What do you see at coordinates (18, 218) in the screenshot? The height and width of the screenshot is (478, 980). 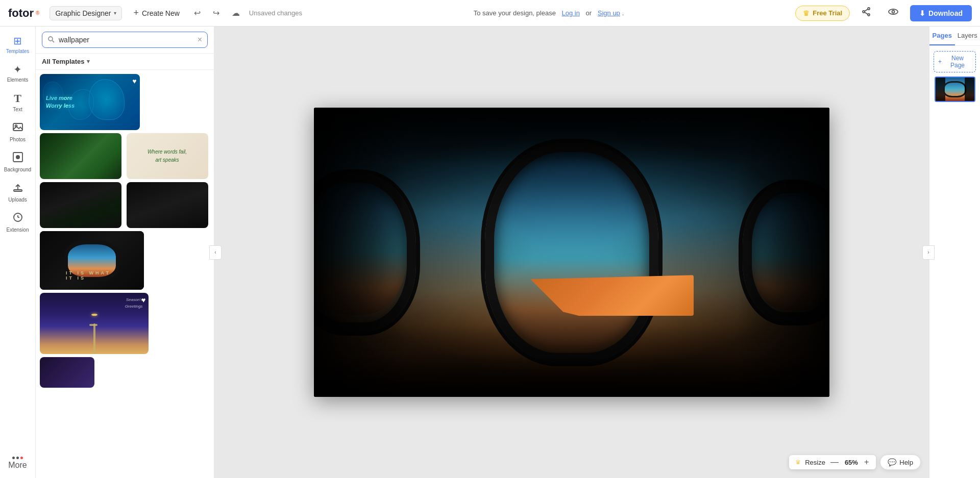 I see `extension-icon` at bounding box center [18, 218].